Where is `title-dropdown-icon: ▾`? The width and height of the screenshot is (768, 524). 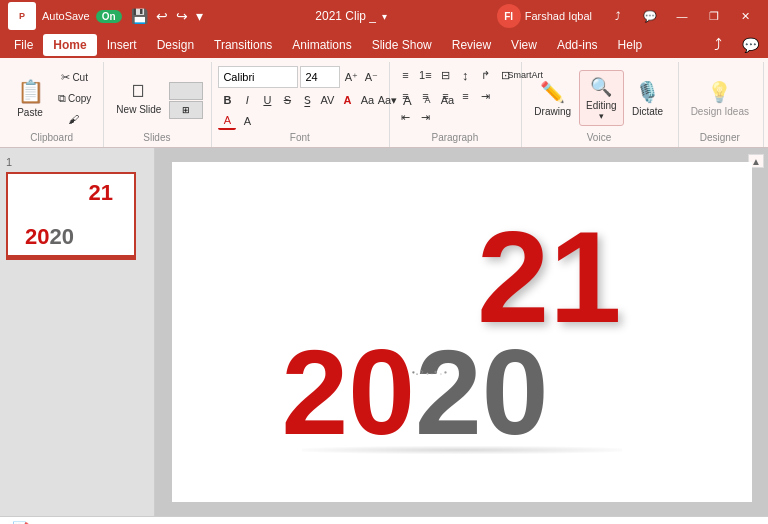 title-dropdown-icon: ▾ is located at coordinates (384, 16).